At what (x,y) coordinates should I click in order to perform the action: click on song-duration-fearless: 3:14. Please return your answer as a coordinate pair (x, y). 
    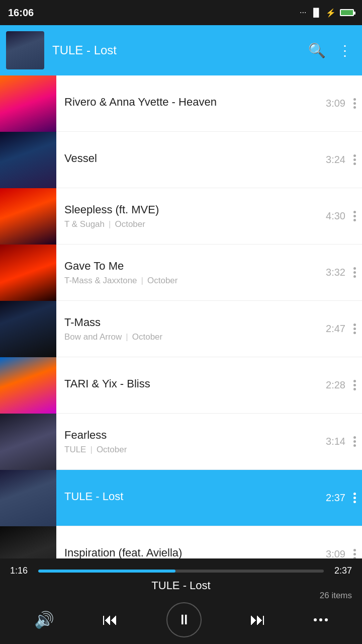
    Looking at the image, I should click on (332, 442).